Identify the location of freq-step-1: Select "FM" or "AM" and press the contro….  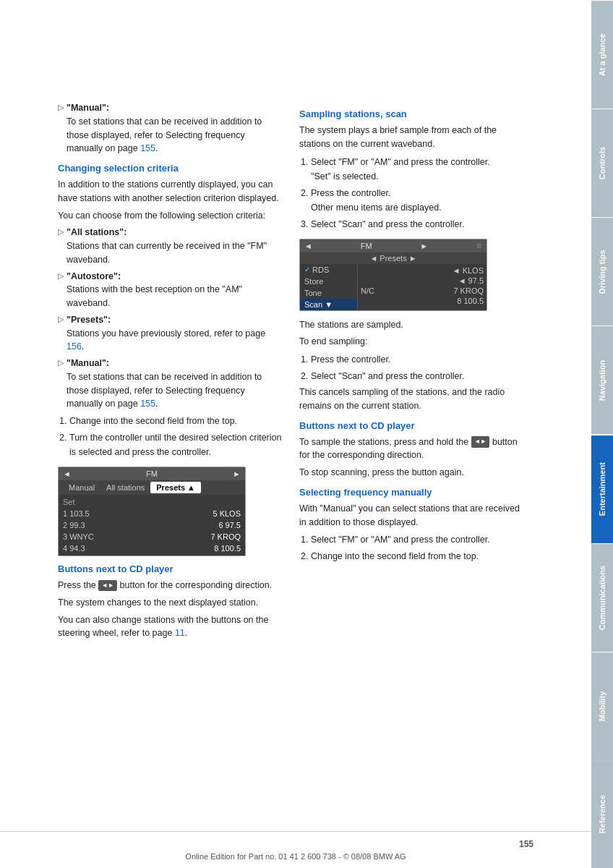
(417, 540).